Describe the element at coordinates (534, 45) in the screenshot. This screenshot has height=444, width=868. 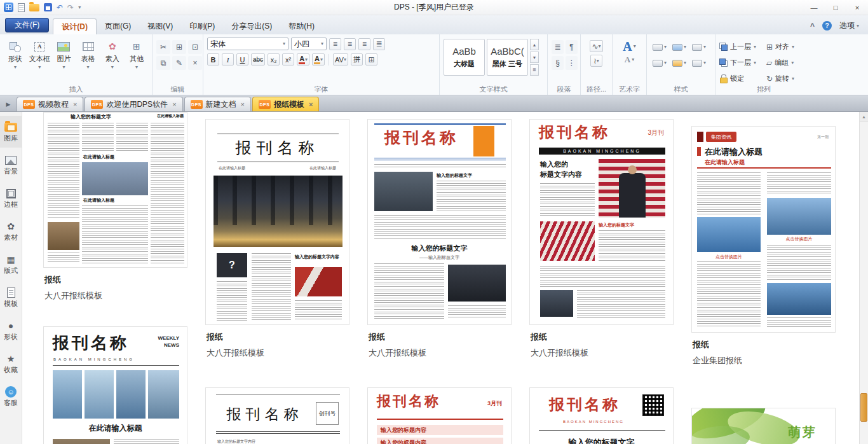
I see `style-scroll-up-button: ▲` at that location.